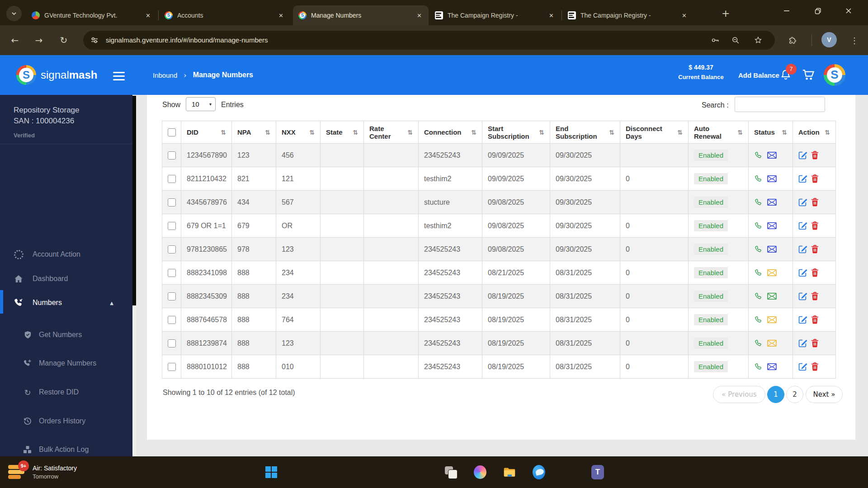 This screenshot has height=488, width=868. I want to click on window-close-button, so click(849, 11).